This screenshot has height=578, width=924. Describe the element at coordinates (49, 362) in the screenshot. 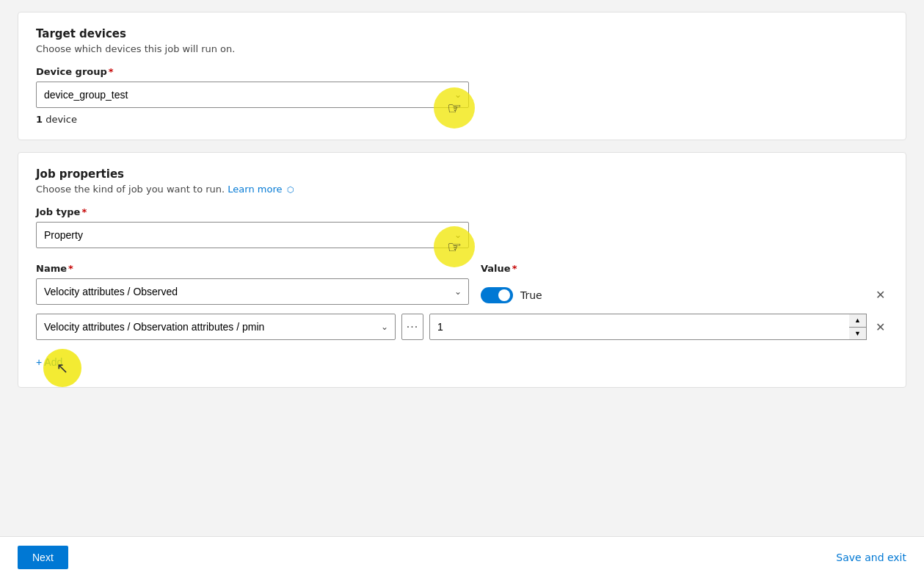

I see `add-button: + Add` at that location.